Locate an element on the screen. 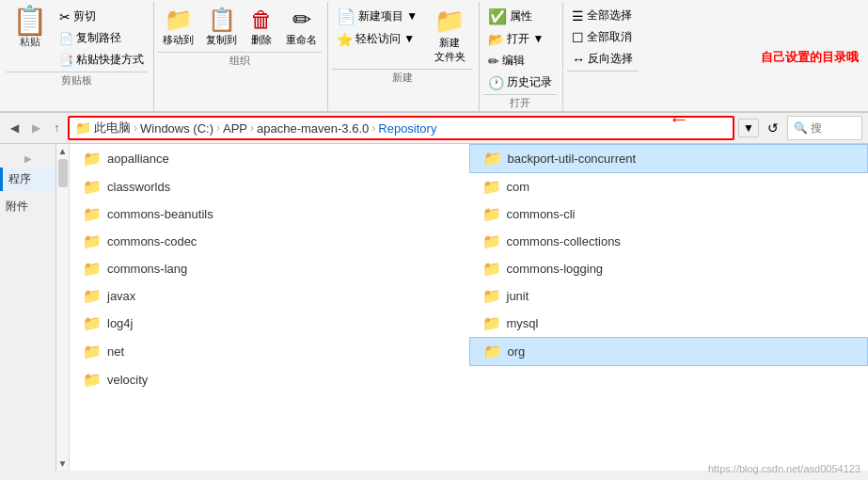 The image size is (868, 480). select-none-button: ☐ 全部取消 is located at coordinates (602, 38).